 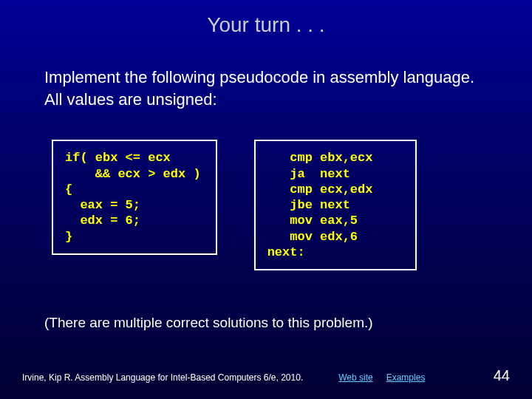 I want to click on pseudocode-box: if( ebx <= ecx && ecx > edx ) { eax = 5;…, so click(x=134, y=197).